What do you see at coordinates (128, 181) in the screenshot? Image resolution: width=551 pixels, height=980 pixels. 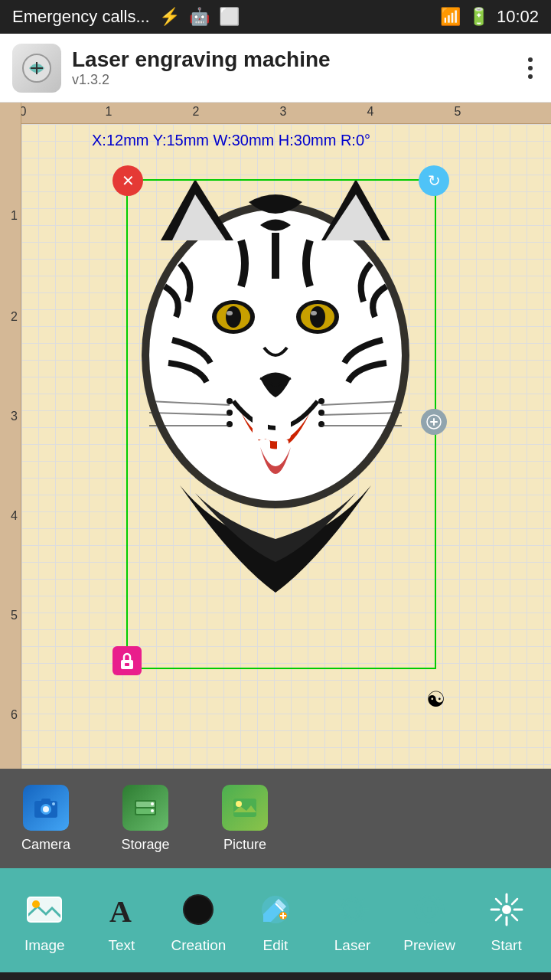 I see `delete-handle: ✕` at bounding box center [128, 181].